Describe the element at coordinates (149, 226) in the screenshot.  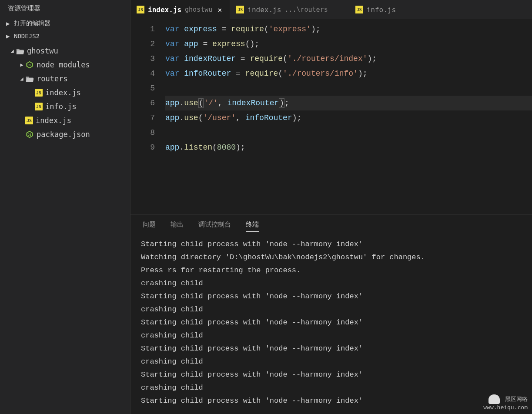
I see `panel-tab-0: 问题` at that location.